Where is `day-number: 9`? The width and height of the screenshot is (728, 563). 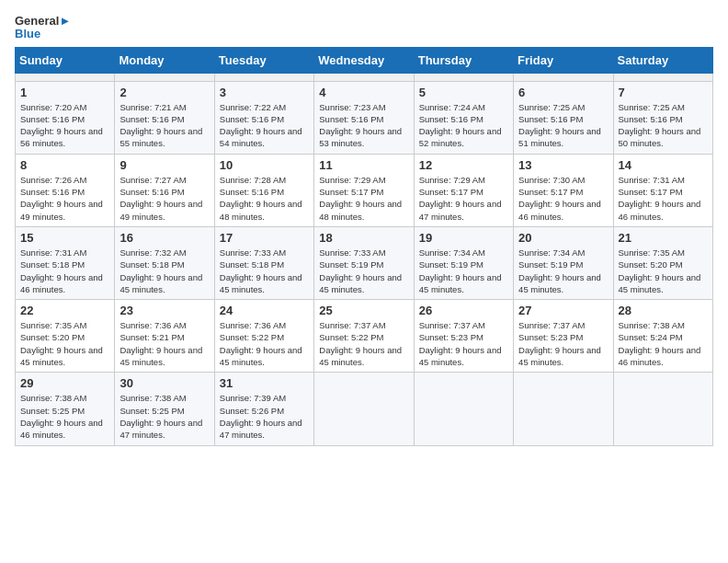 day-number: 9 is located at coordinates (164, 166).